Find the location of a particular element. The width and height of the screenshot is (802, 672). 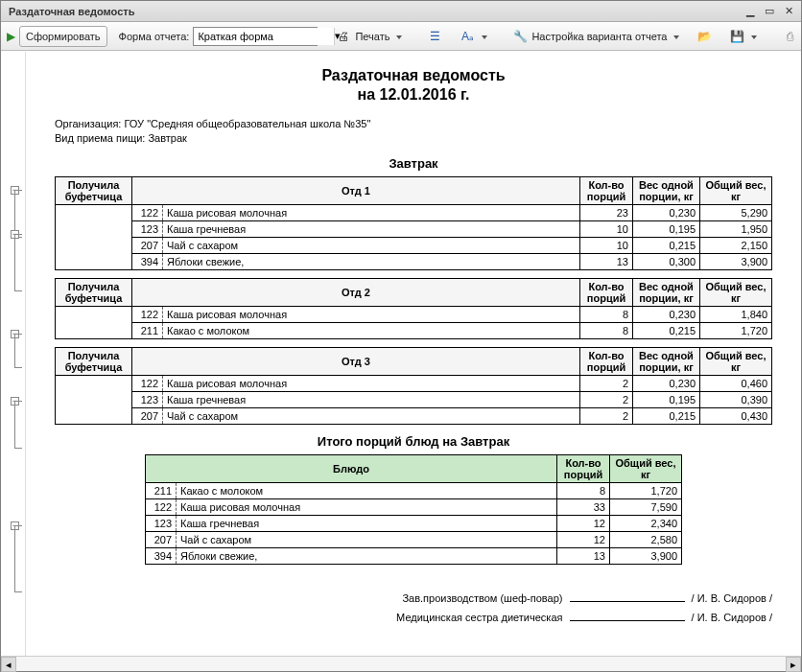

cell-w2: 0,390 is located at coordinates (737, 399).